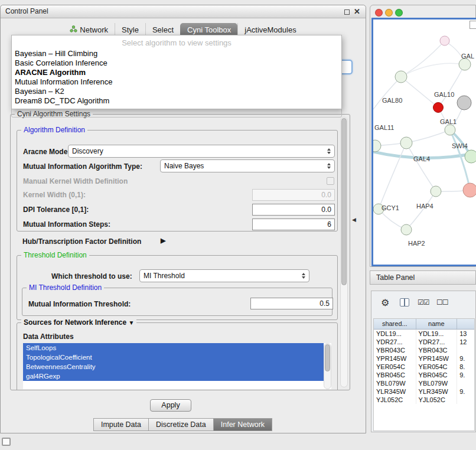 The height and width of the screenshot is (450, 476). I want to click on tab-infer-network: Infer Network, so click(243, 425).